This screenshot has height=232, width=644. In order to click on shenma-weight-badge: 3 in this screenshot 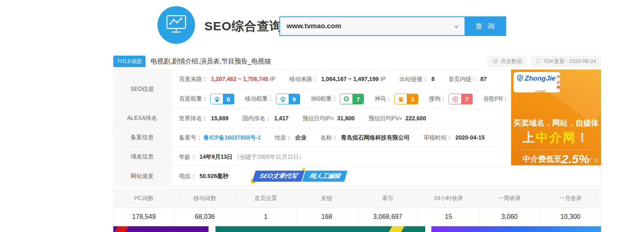, I will do `click(406, 99)`.